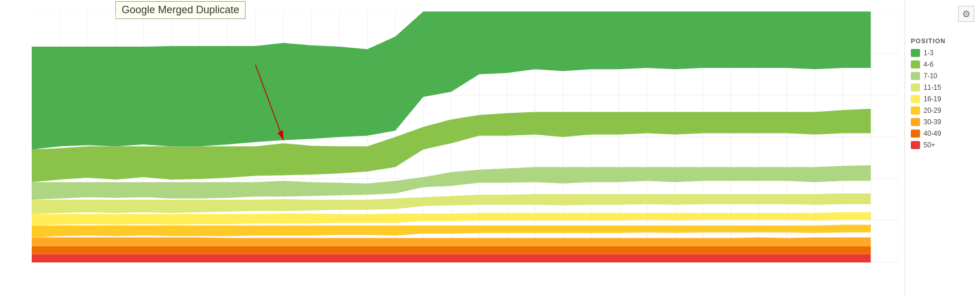  I want to click on area-50plus, so click(451, 258).